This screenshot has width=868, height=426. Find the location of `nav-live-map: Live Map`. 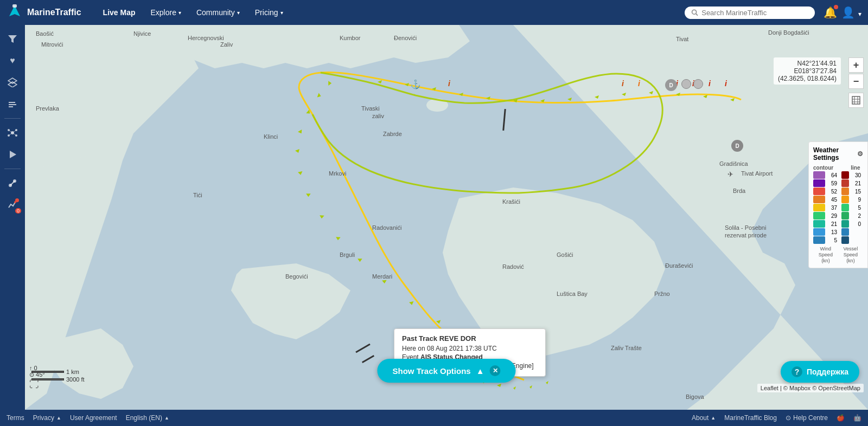

nav-live-map: Live Map is located at coordinates (119, 12).